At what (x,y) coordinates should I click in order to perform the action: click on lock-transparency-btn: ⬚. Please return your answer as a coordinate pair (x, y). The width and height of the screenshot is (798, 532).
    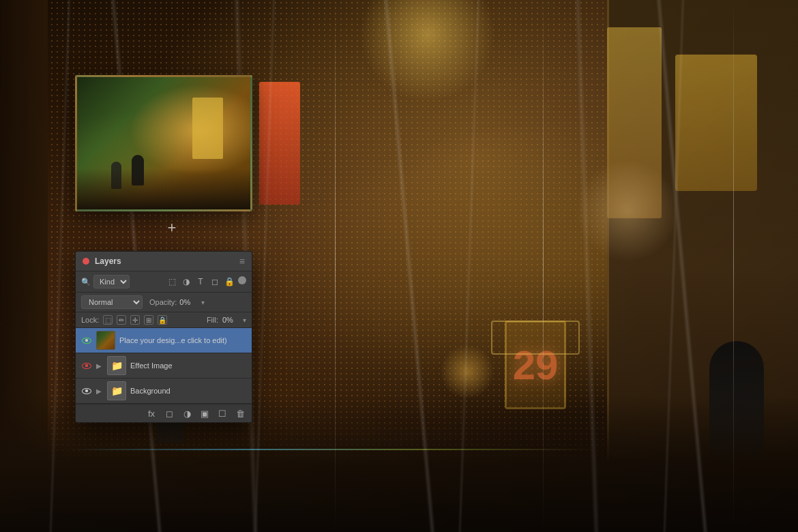
    Looking at the image, I should click on (108, 320).